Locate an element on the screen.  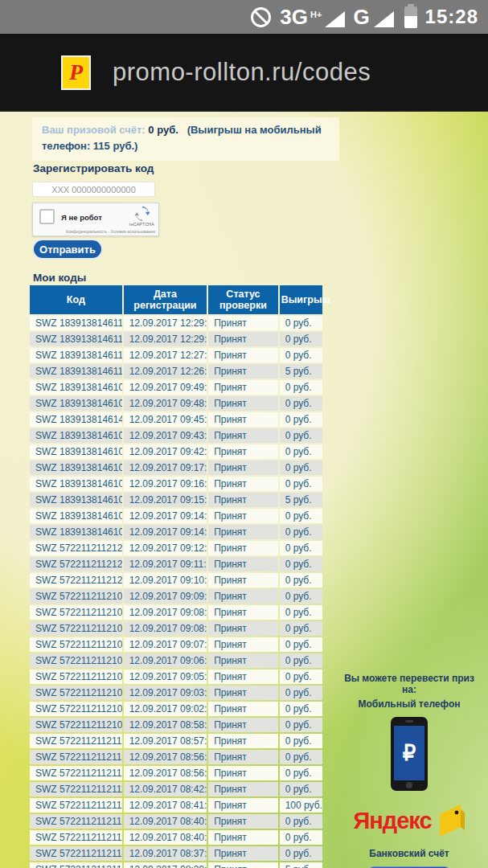
status-time: 15:28 is located at coordinates (452, 17).